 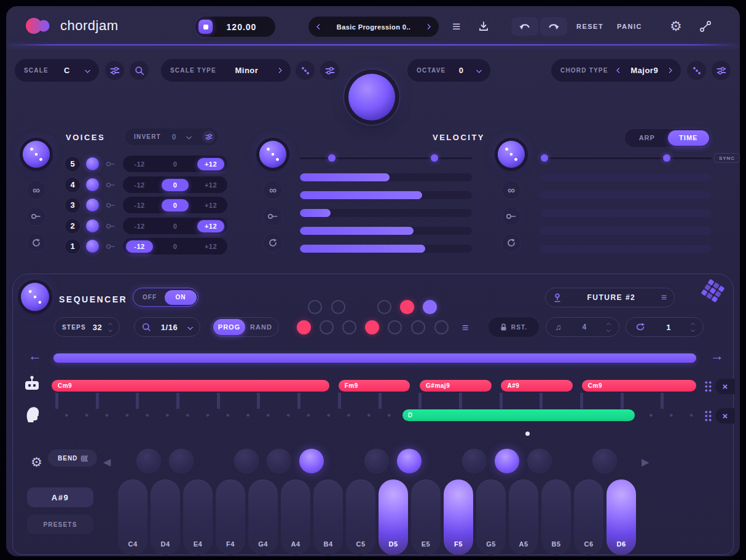 What do you see at coordinates (244, 27) in the screenshot?
I see `bpm-value: 120.00` at bounding box center [244, 27].